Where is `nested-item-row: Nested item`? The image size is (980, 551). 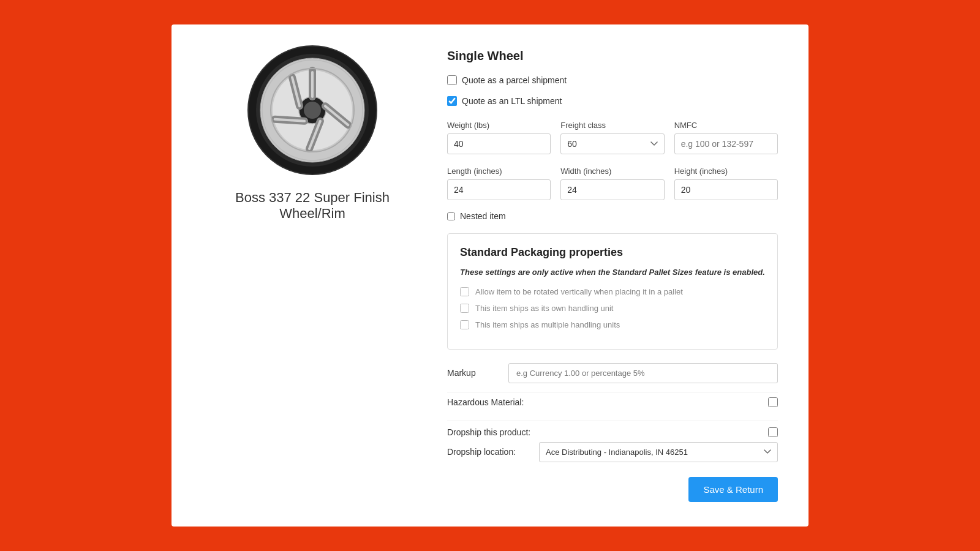 nested-item-row: Nested item is located at coordinates (612, 216).